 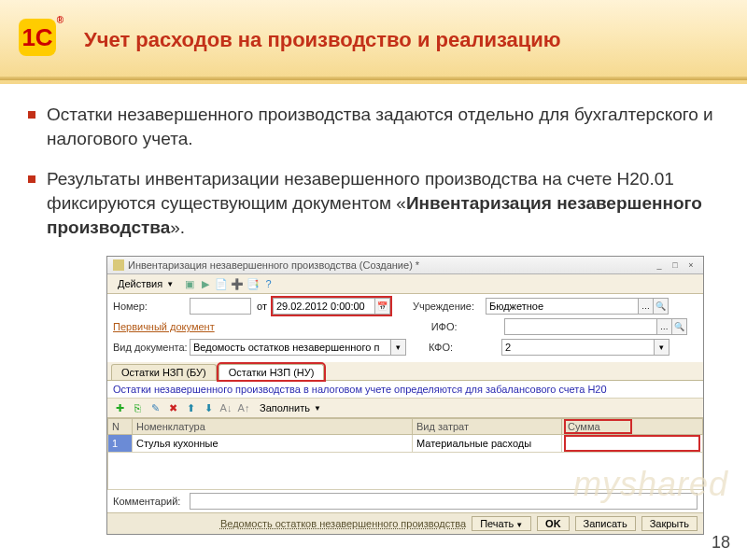 I want to click on ifo-input, so click(x=581, y=327).